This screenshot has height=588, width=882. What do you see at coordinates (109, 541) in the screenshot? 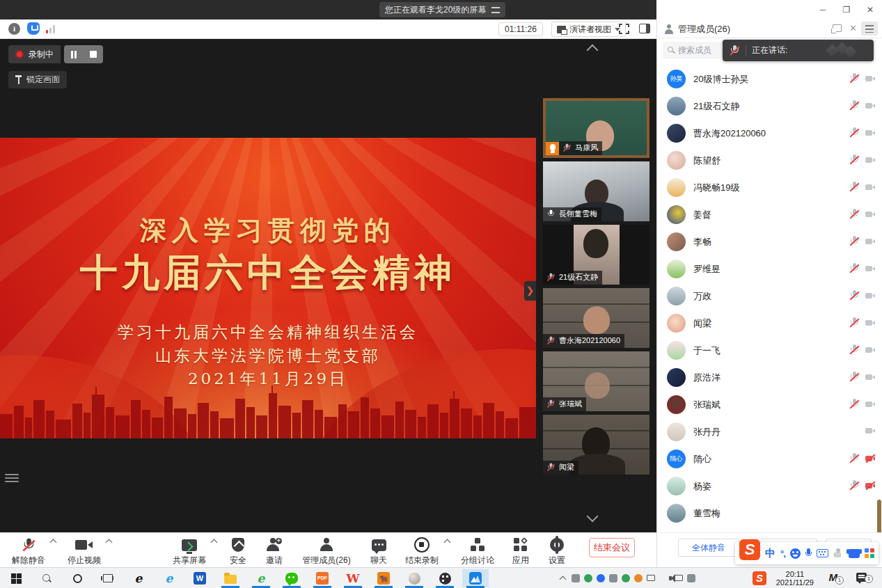
I see `video-options-chevron` at bounding box center [109, 541].